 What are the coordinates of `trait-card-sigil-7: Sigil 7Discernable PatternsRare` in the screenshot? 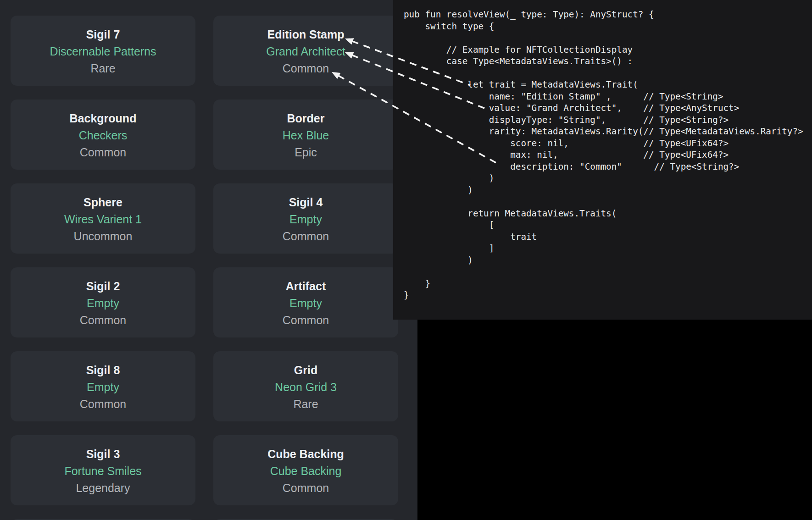 It's located at (103, 50).